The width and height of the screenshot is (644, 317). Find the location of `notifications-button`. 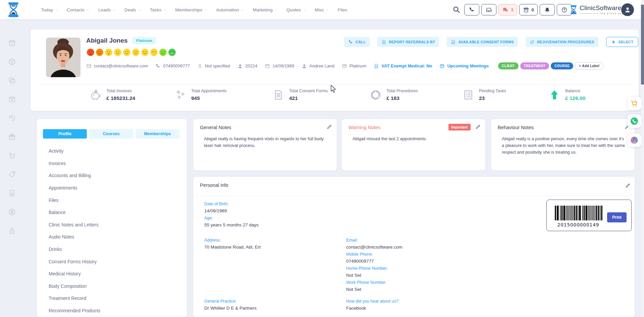

notifications-button is located at coordinates (547, 10).